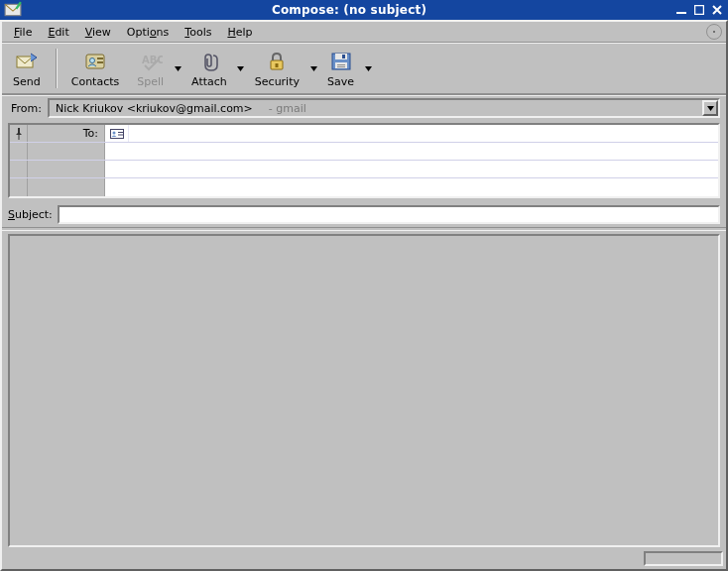  Describe the element at coordinates (278, 69) in the screenshot. I see `security-button: Security` at that location.